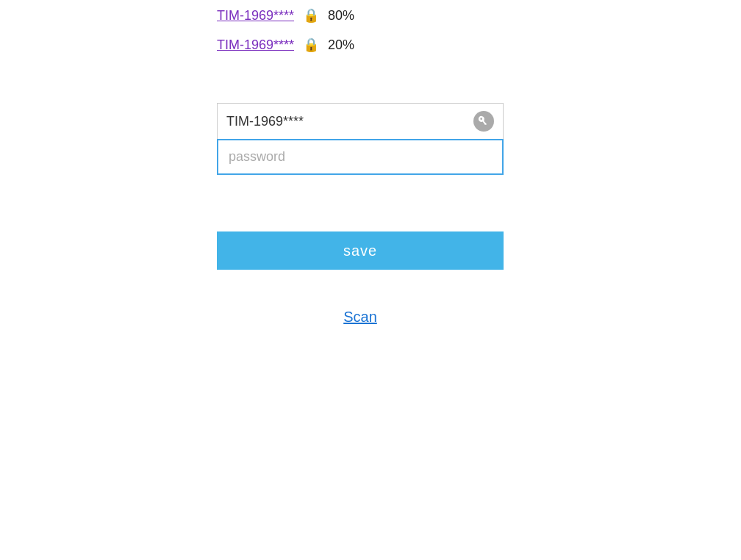 This screenshot has width=741, height=560. Describe the element at coordinates (360, 139) in the screenshot. I see `form-container: TIM-1969****` at that location.